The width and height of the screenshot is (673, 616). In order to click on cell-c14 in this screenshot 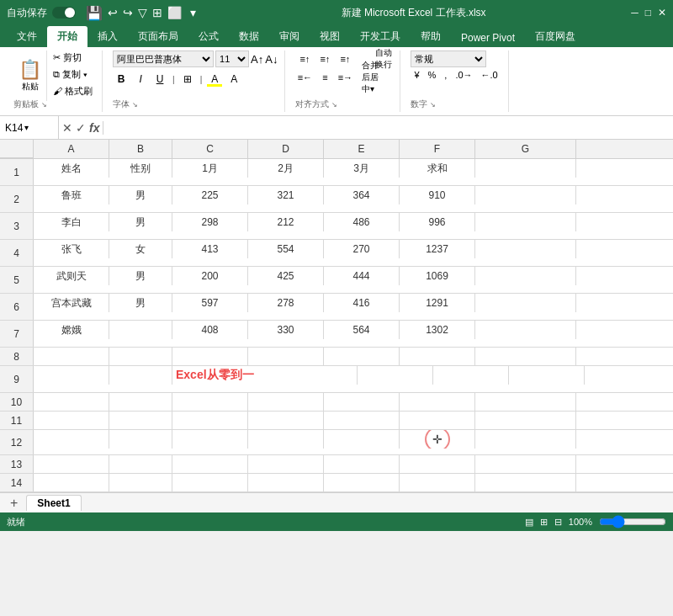, I will do `click(210, 483)`.